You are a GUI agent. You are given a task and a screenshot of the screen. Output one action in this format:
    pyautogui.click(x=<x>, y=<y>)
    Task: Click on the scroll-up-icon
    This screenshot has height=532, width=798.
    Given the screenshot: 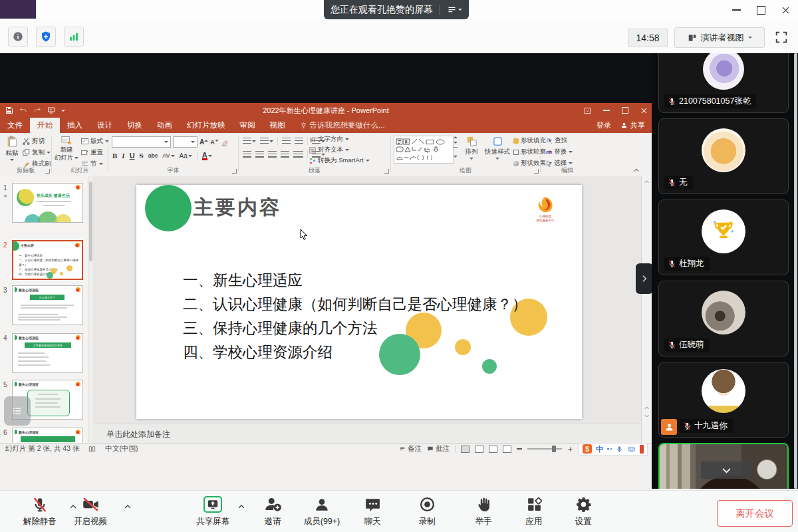 What is the action you would take?
    pyautogui.click(x=646, y=182)
    